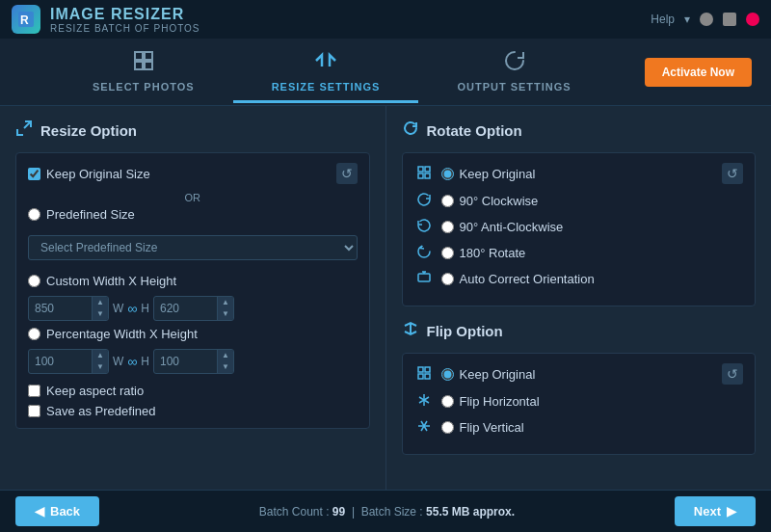  What do you see at coordinates (732, 374) in the screenshot?
I see `flip-reset-button: ↺` at bounding box center [732, 374].